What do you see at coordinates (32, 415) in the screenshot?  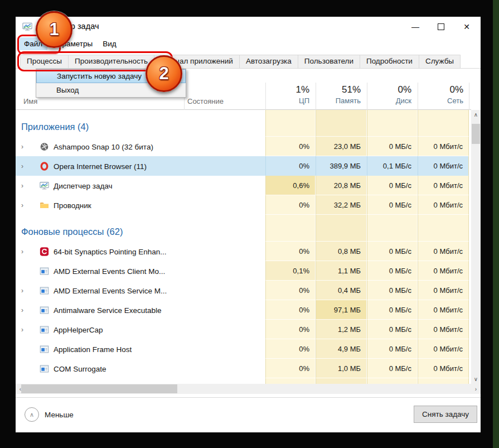 I see `chevron-up-circle-icon: ∧` at bounding box center [32, 415].